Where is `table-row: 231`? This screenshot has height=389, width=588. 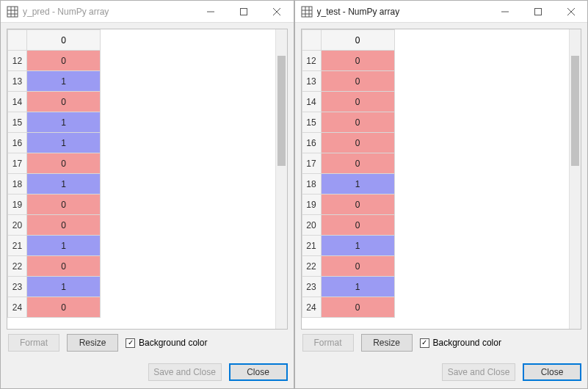 table-row: 231 is located at coordinates (348, 287).